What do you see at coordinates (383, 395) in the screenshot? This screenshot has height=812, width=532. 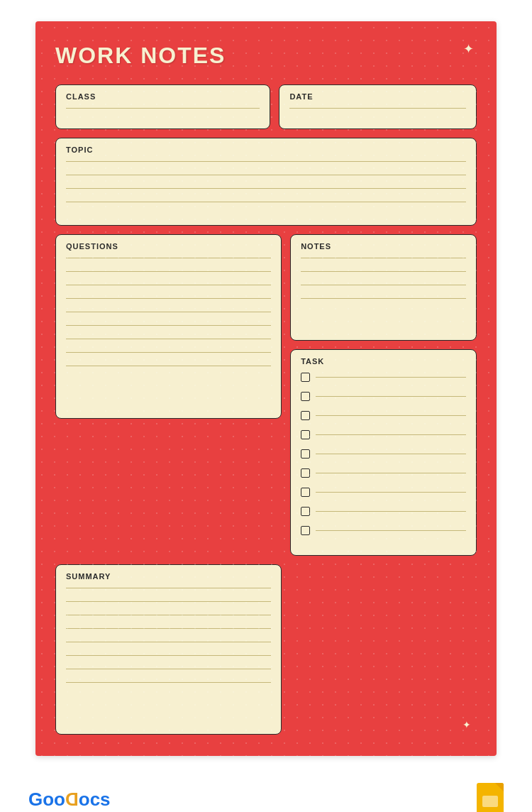 I see `right-column: NOTES TASK` at bounding box center [383, 395].